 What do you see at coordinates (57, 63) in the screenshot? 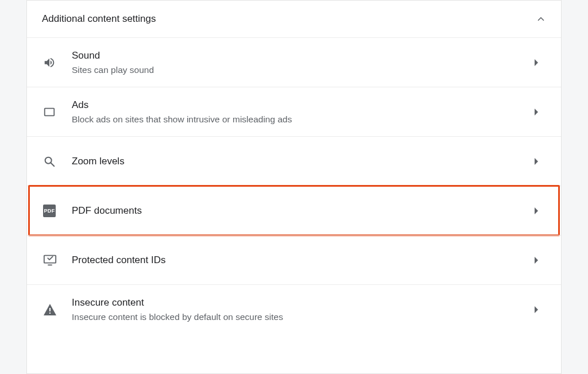
I see `sound-icon` at bounding box center [57, 63].